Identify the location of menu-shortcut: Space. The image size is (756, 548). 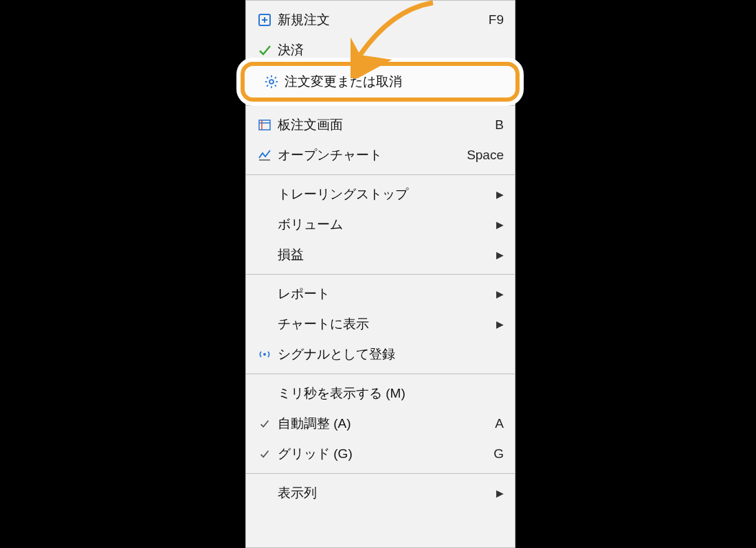
(482, 155).